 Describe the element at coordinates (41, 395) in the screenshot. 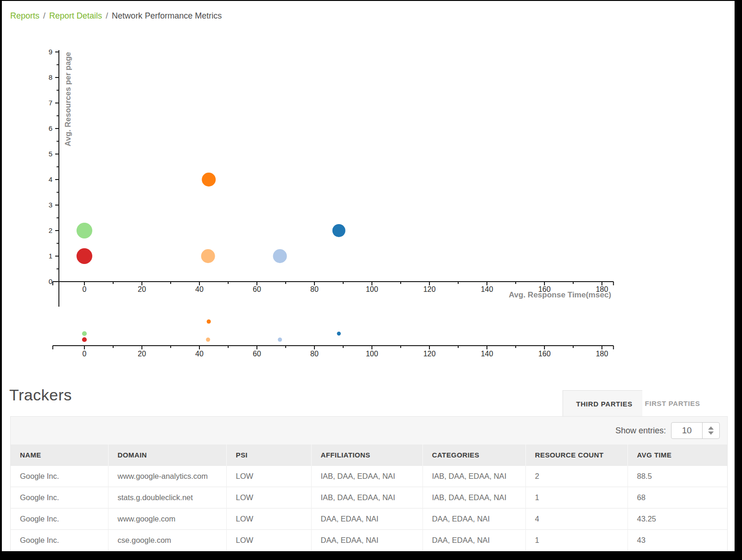

I see `trackers-heading: Trackers` at that location.